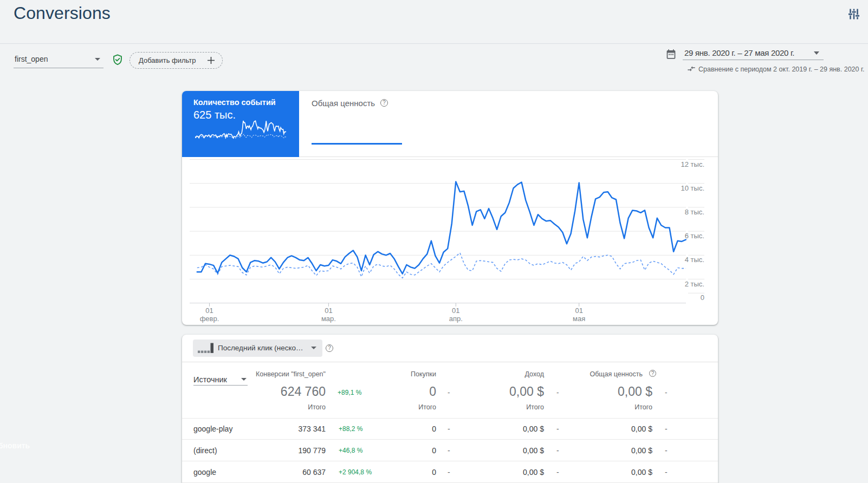  Describe the element at coordinates (303, 392) in the screenshot. I see `totals-conversions: 624 760` at that location.